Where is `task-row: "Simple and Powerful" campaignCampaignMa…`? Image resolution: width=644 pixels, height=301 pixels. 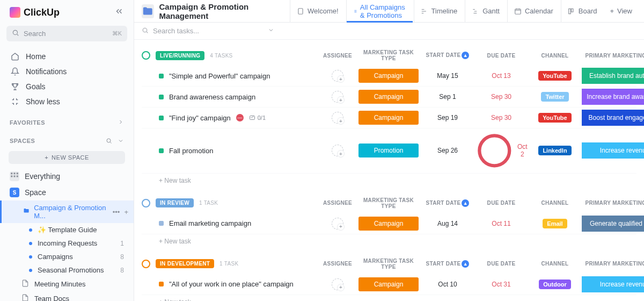
task-row: "Simple and Powerful" campaignCampaignMa… is located at coordinates (389, 76).